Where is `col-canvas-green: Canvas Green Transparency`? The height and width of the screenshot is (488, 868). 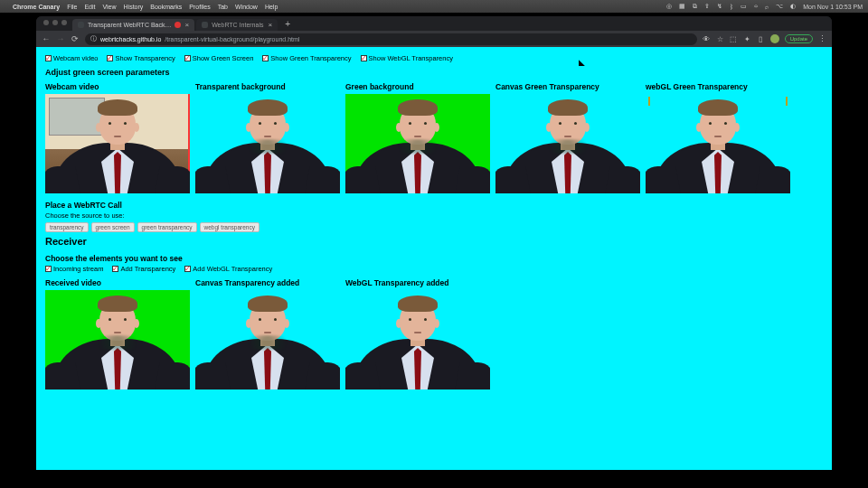
col-canvas-green: Canvas Green Transparency is located at coordinates (568, 137).